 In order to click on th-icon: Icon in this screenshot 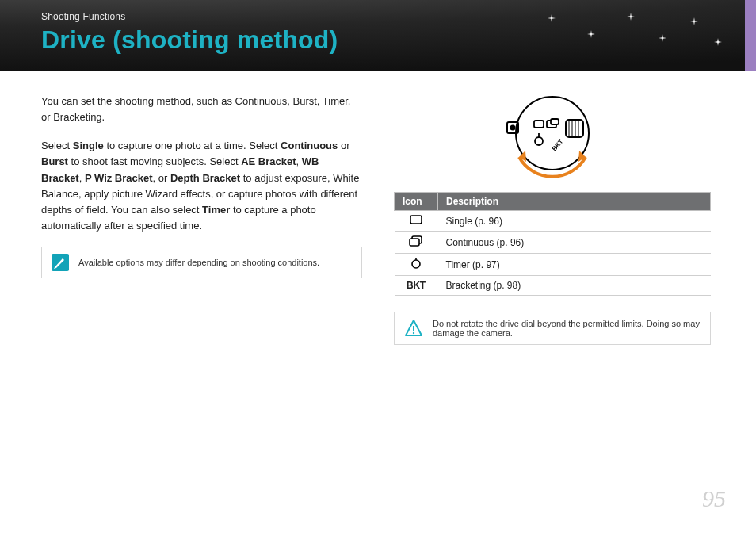, I will do `click(417, 201)`.